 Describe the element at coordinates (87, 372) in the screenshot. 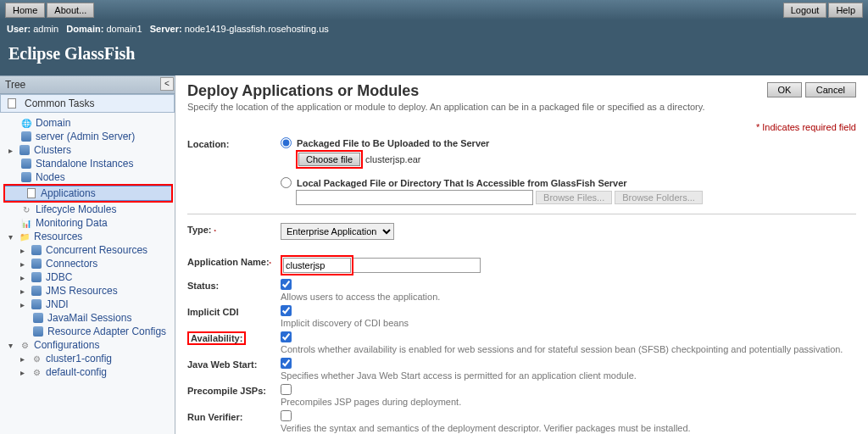

I see `tree-default-config: ▸⚙default-config` at that location.